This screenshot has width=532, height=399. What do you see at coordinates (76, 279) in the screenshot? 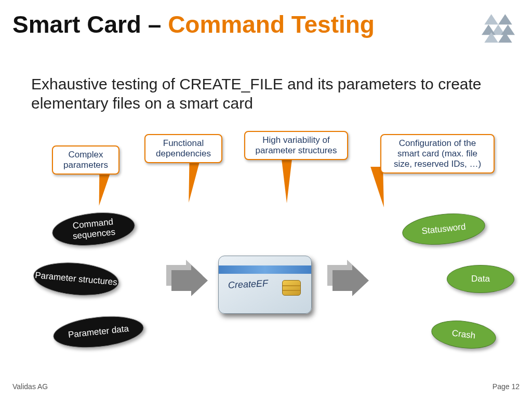
I see `ellipse-label: Parameter structures` at bounding box center [76, 279].